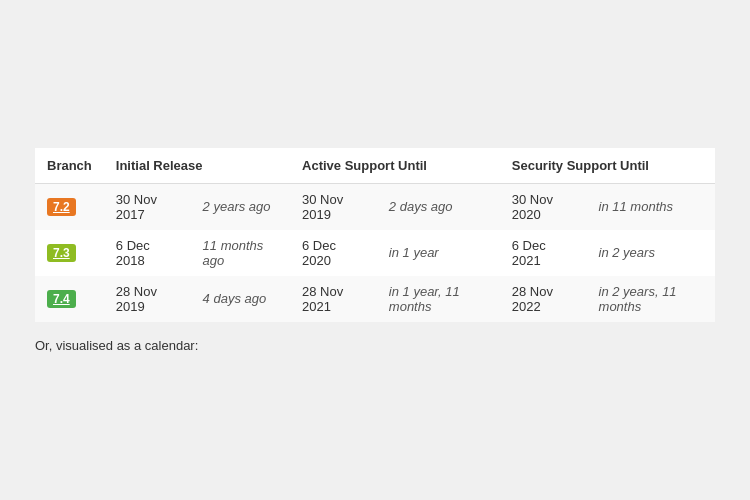 The width and height of the screenshot is (750, 500). What do you see at coordinates (438, 206) in the screenshot?
I see `active-rel-cell: 2 days ago` at bounding box center [438, 206].